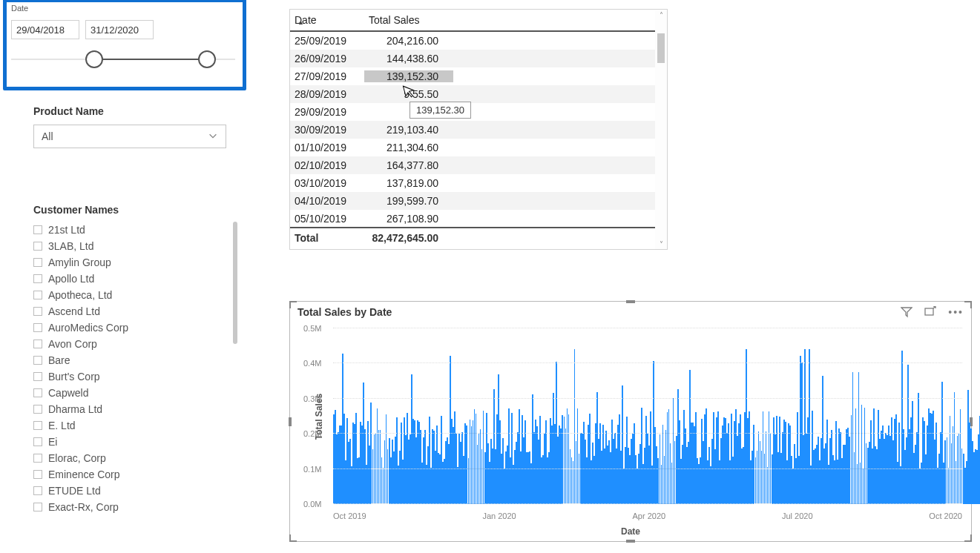  What do you see at coordinates (312, 434) in the screenshot?
I see `y-tick-label: 0.2M` at bounding box center [312, 434].